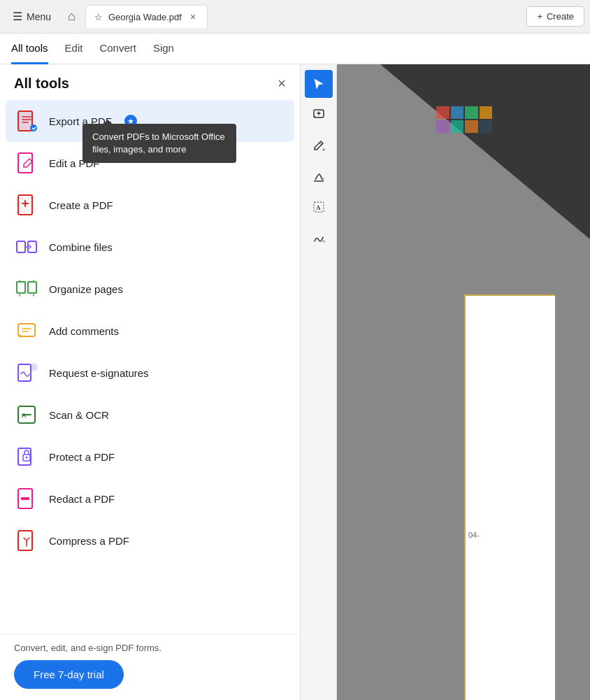 The height and width of the screenshot is (700, 590). What do you see at coordinates (193, 17) in the screenshot?
I see `tab-close-button: ×` at bounding box center [193, 17].